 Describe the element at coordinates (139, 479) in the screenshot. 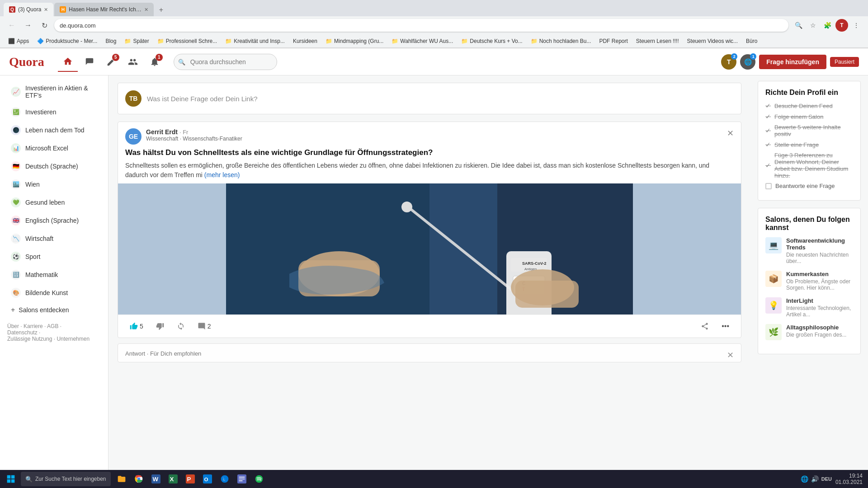

I see `taskbar-chrome` at that location.